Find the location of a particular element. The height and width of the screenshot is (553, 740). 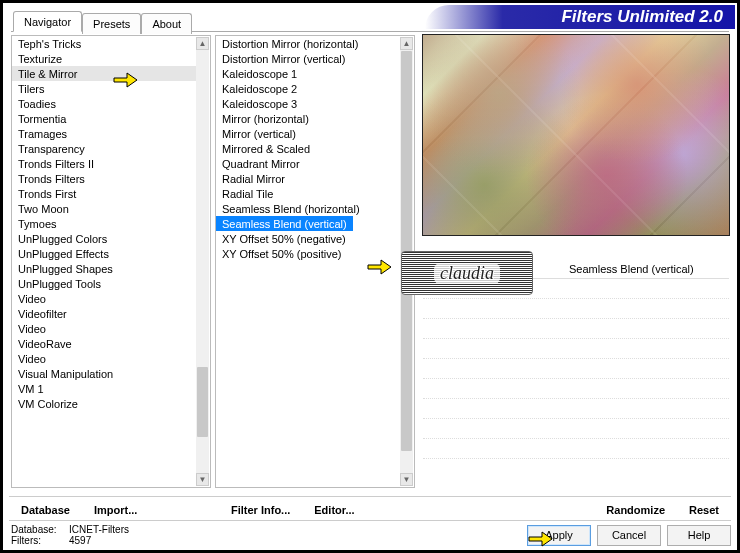

category-item: Visual Manipulation is located at coordinates (104, 374).